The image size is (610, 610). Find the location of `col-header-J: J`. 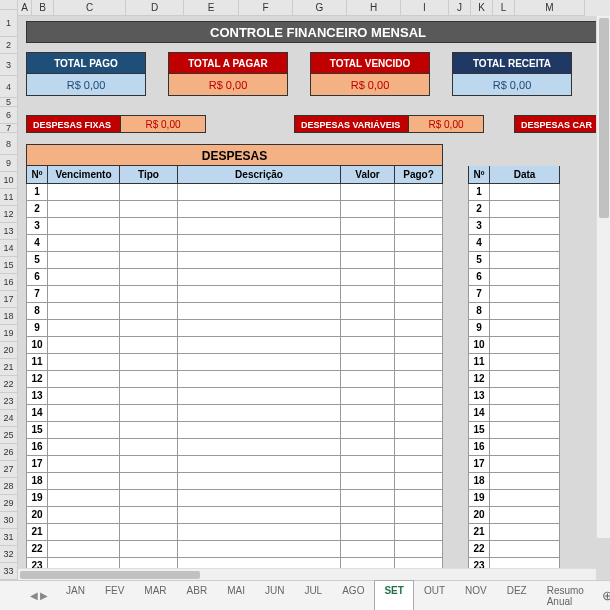

col-header-J: J is located at coordinates (460, 8).